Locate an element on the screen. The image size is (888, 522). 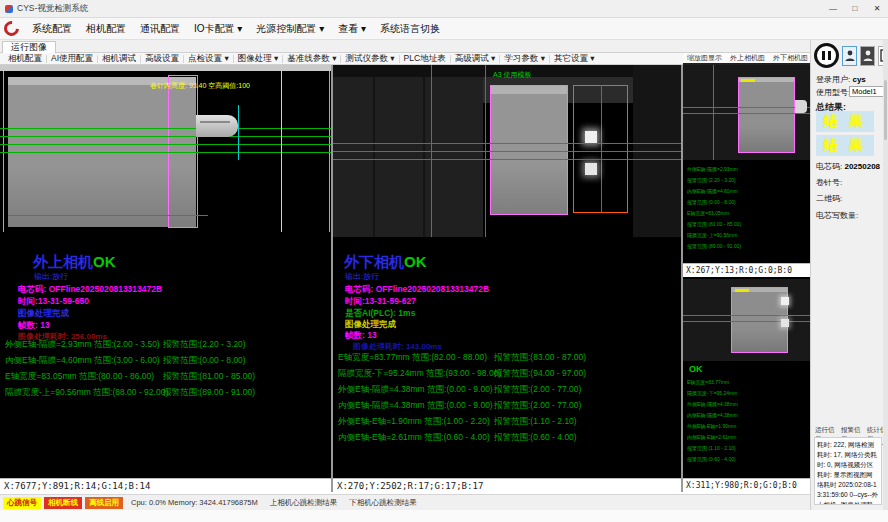
mini-text-line: 内侧E轴-隔膜=4.60mm is located at coordinates (747, 192).